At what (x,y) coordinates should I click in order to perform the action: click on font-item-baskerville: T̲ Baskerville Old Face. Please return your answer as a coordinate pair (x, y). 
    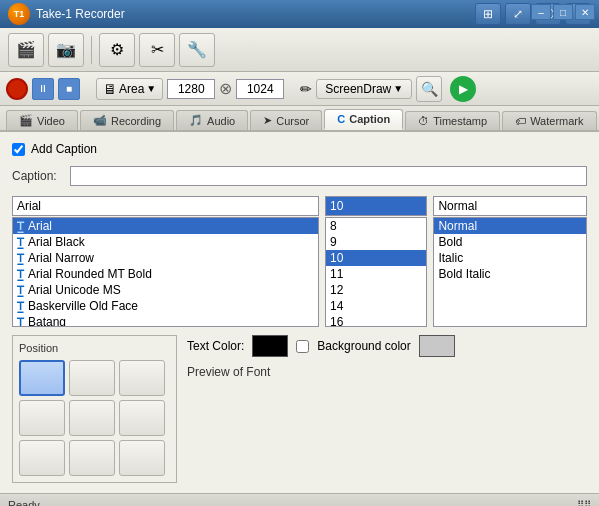
    Looking at the image, I should click on (166, 306).